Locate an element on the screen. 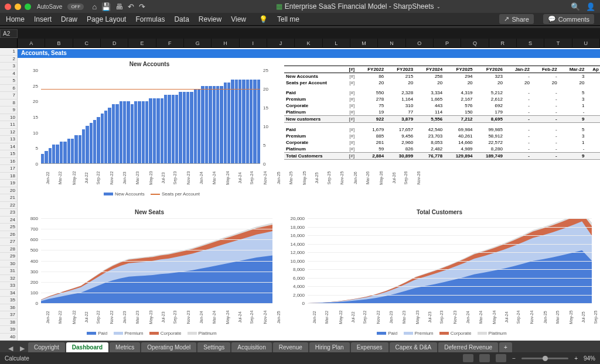  sheet-tab-revenue: Revenue is located at coordinates (291, 348).